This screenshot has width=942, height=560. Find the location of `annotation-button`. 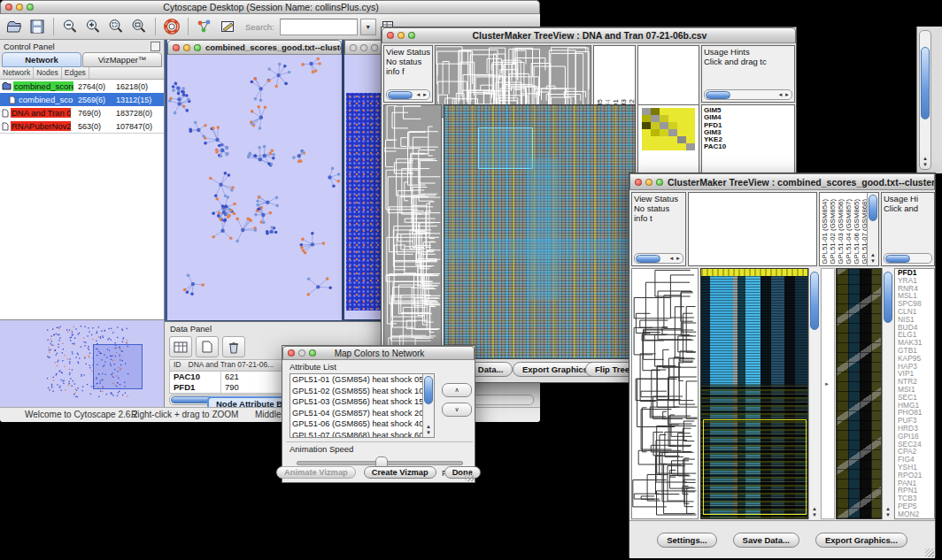

annotation-button is located at coordinates (228, 27).